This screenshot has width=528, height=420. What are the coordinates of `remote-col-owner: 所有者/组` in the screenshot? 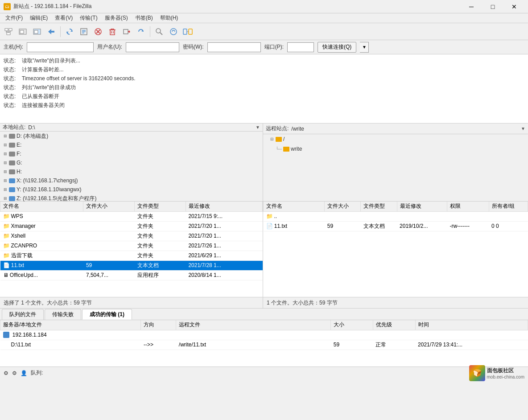 It's located at (508, 206).